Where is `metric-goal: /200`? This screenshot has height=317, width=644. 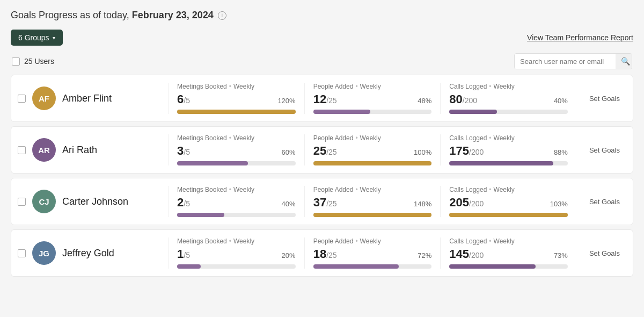 metric-goal: /200 is located at coordinates (477, 152).